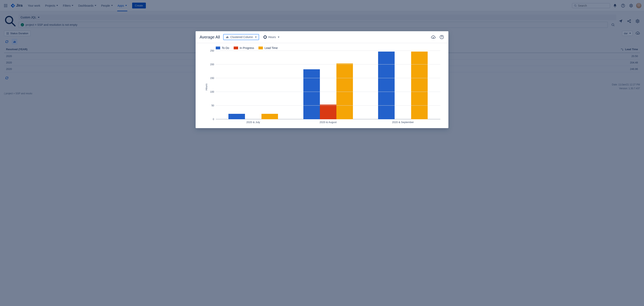 The image size is (644, 306). Describe the element at coordinates (272, 37) in the screenshot. I see `unit-select: Hours` at that location.